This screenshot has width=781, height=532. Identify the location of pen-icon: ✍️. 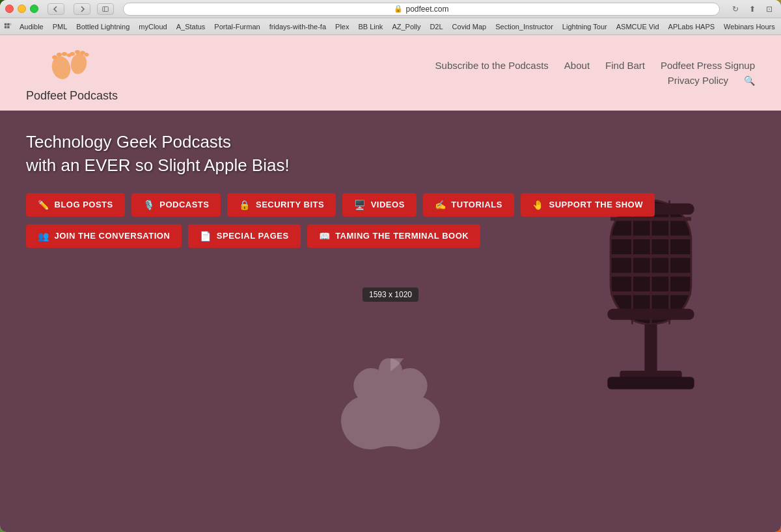
(441, 205).